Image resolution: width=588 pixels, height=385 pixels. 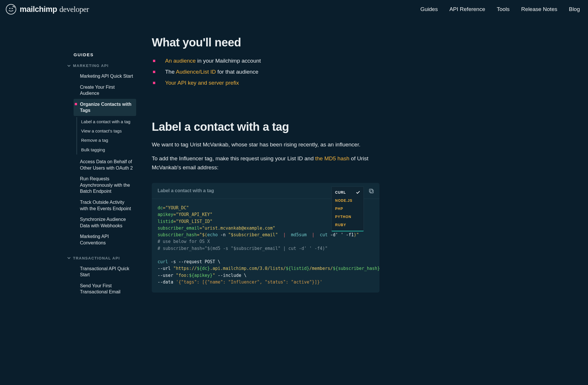 What do you see at coordinates (48, 9) in the screenshot?
I see `brand-link: mailchimp developer` at bounding box center [48, 9].